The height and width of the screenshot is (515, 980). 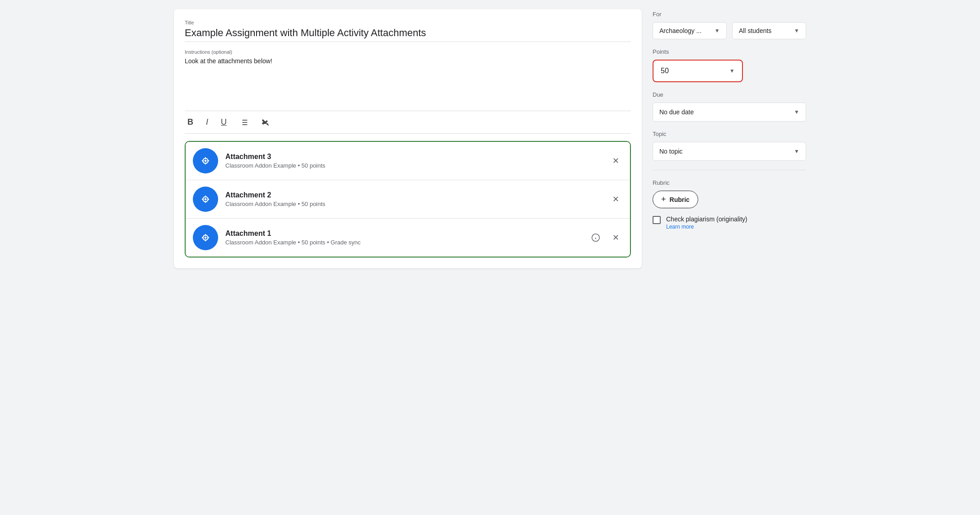 I want to click on attachment-subtitle: Classroom Addon Example • 50 points • Gr…, so click(x=403, y=242).